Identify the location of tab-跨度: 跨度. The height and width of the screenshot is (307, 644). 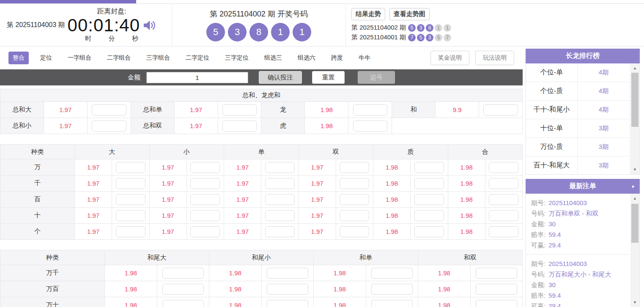
(337, 58).